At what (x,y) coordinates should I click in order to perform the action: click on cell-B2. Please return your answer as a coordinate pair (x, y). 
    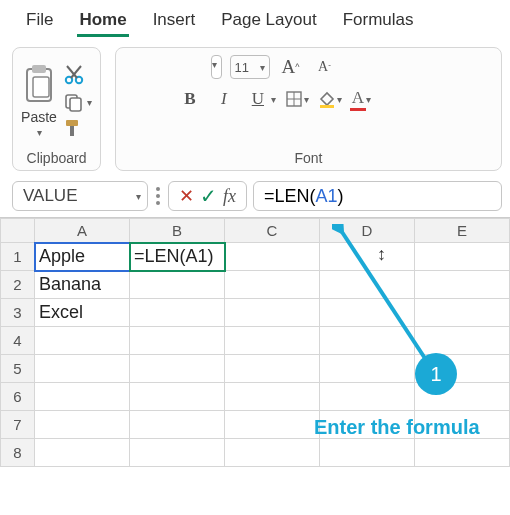
    Looking at the image, I should click on (178, 285).